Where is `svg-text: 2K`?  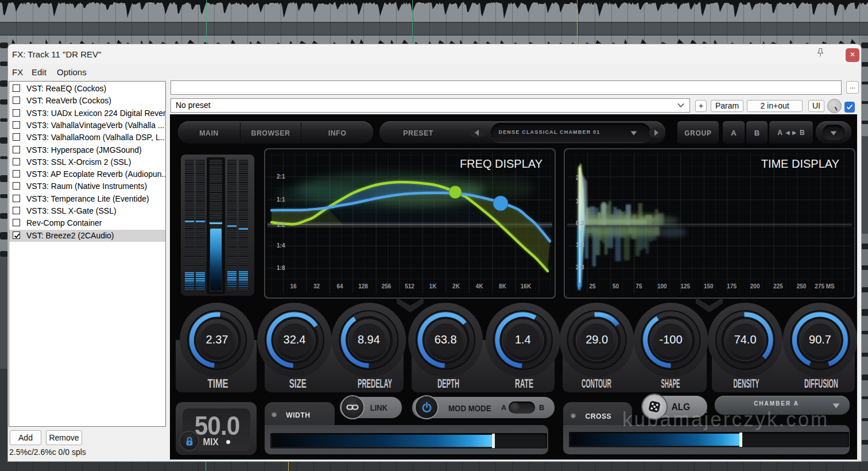
svg-text: 2K is located at coordinates (456, 286).